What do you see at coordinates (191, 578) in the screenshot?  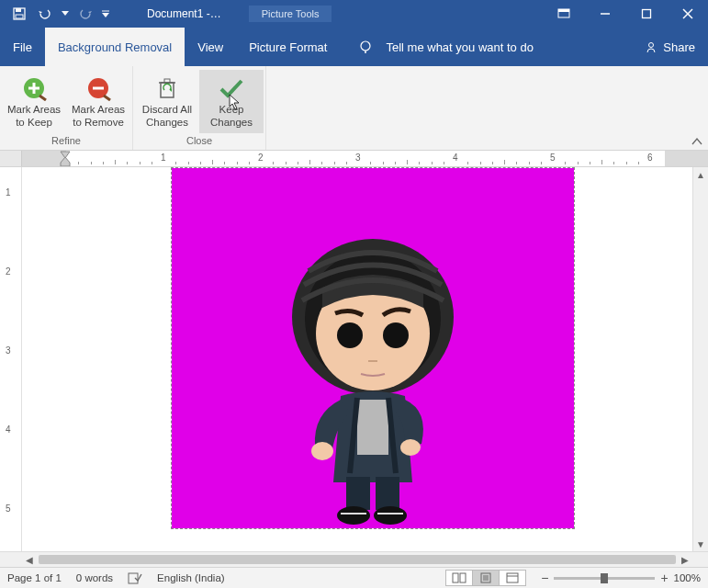 I see `language: English (India)` at bounding box center [191, 578].